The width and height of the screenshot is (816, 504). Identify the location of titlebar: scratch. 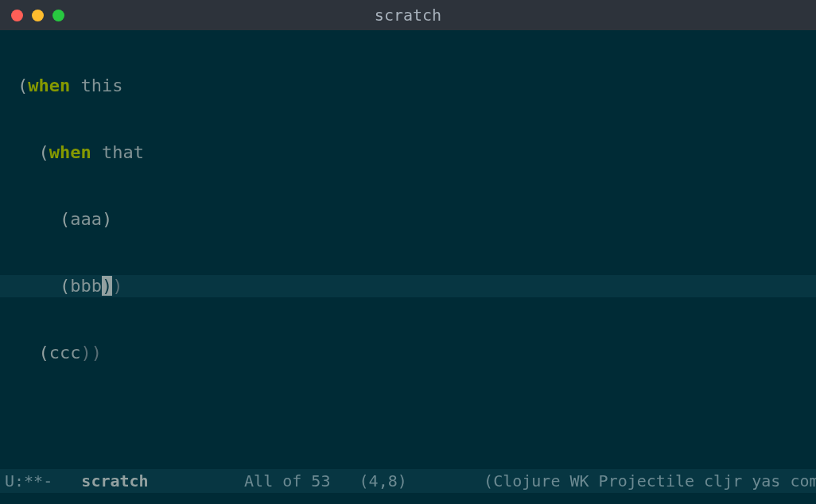
(408, 15).